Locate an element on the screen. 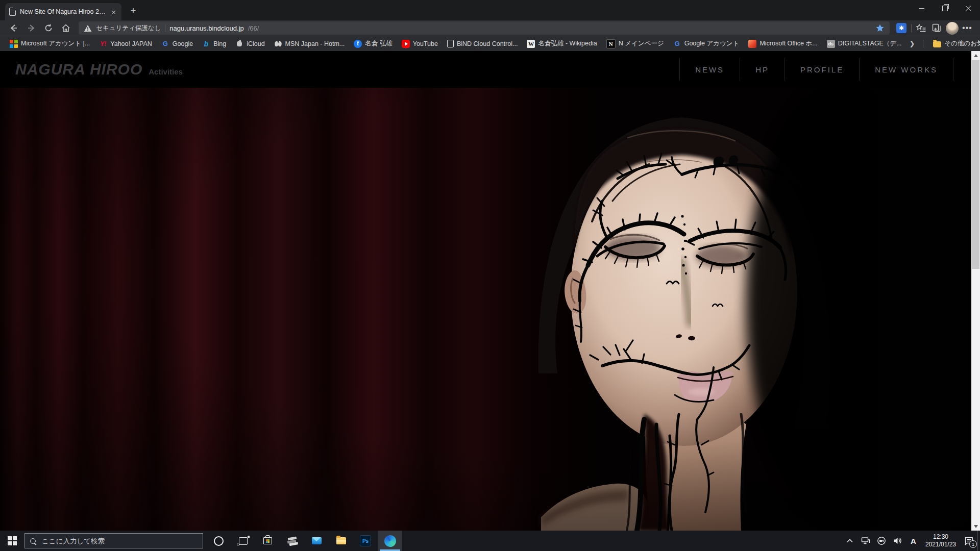 The width and height of the screenshot is (980, 551). pinned-app-button is located at coordinates (292, 541).